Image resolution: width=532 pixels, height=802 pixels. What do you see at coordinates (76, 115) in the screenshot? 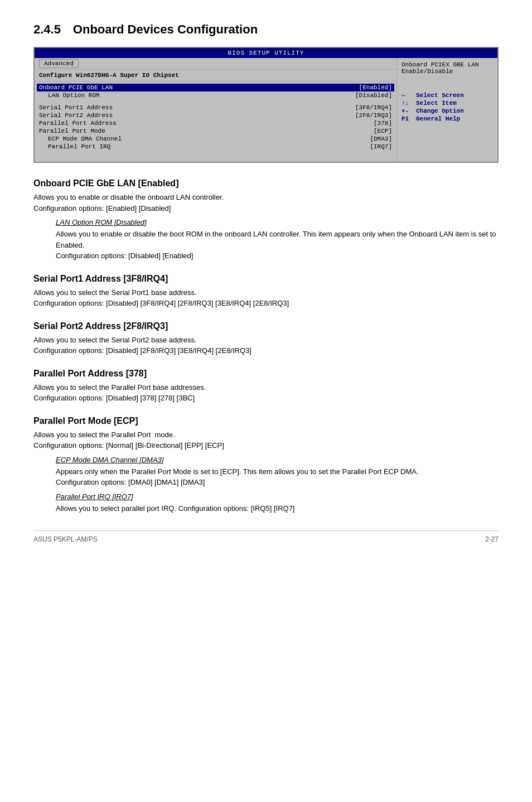
I see `bios-item-serial2-label: Serial Port2 Address` at bounding box center [76, 115].